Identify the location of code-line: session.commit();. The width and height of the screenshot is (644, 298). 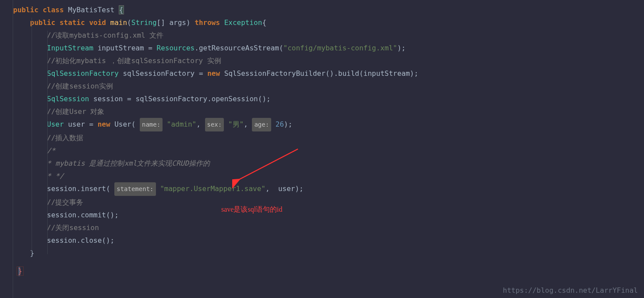
(329, 215).